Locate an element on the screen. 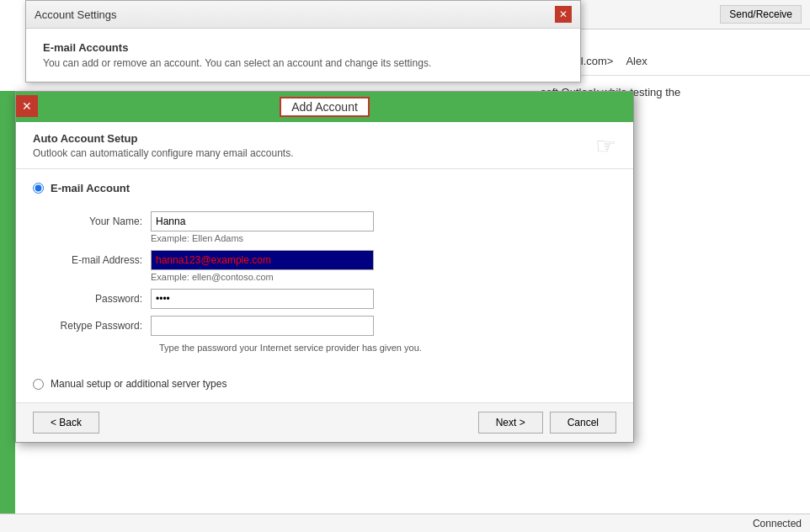 Image resolution: width=810 pixels, height=532 pixels. name-label: Your Name: is located at coordinates (100, 219).